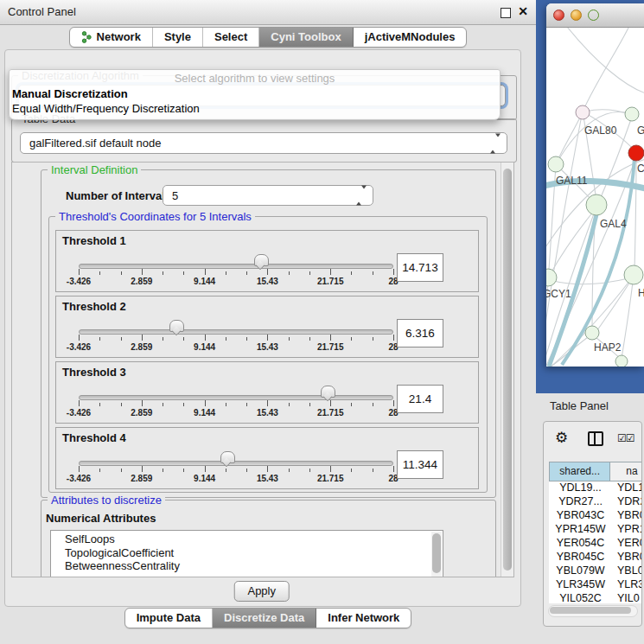 This screenshot has height=644, width=644. I want to click on attribute-item: BetweennessCentrality, so click(247, 566).